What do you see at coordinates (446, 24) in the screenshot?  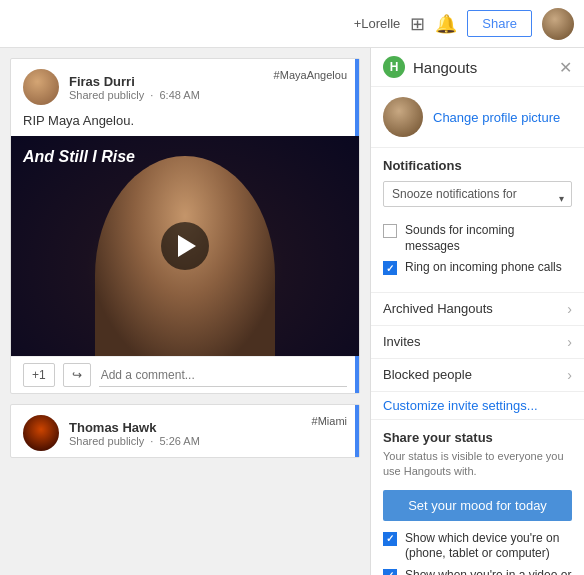 I see `notification-bell-icon: 🔔` at bounding box center [446, 24].